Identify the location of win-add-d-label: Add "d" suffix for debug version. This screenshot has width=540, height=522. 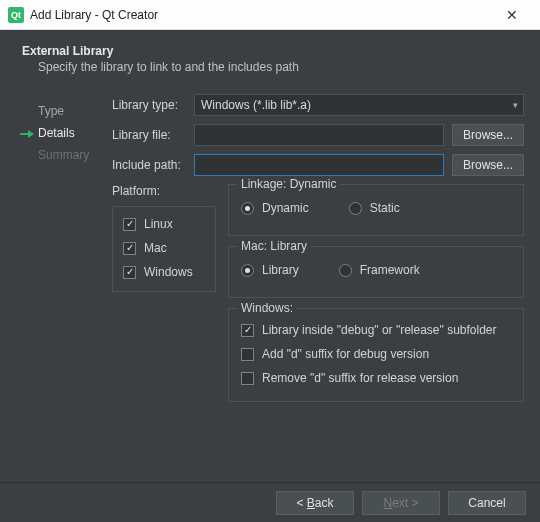
(346, 354).